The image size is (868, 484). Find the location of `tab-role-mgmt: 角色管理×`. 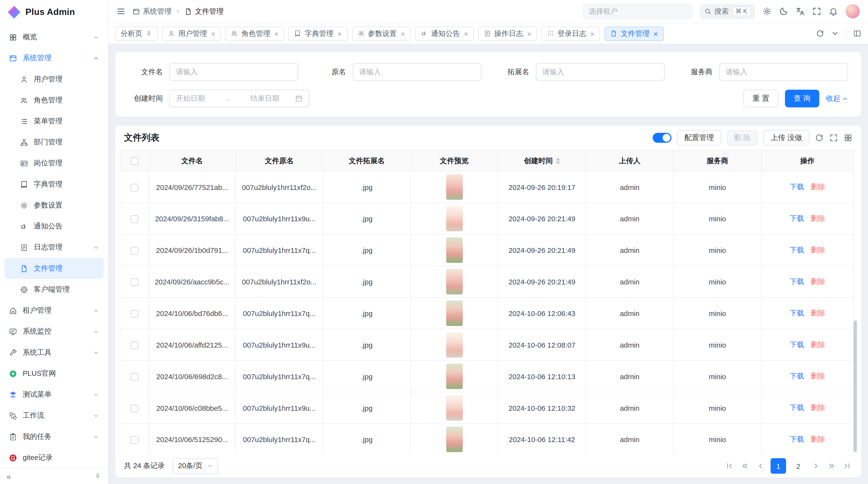

tab-role-mgmt: 角色管理× is located at coordinates (255, 34).